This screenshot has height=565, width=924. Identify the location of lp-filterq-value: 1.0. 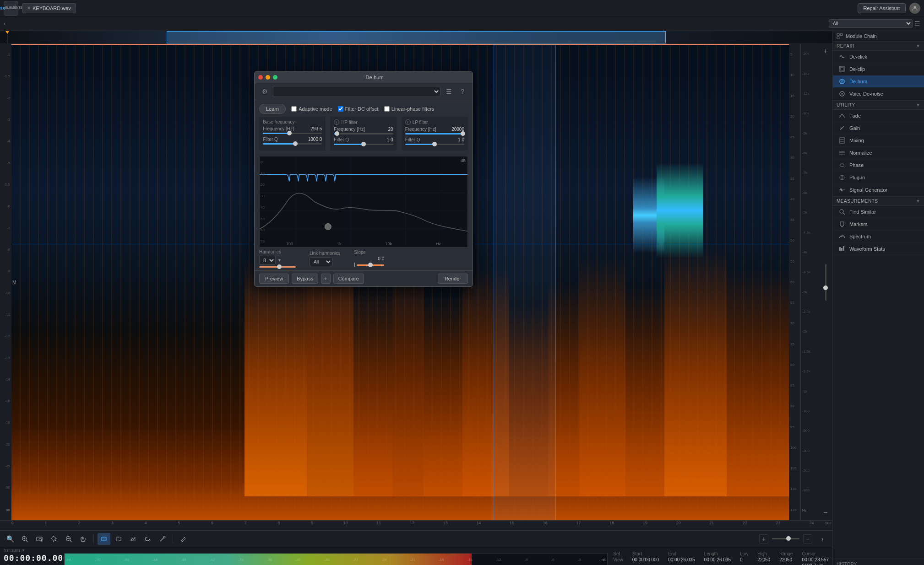
(455, 140).